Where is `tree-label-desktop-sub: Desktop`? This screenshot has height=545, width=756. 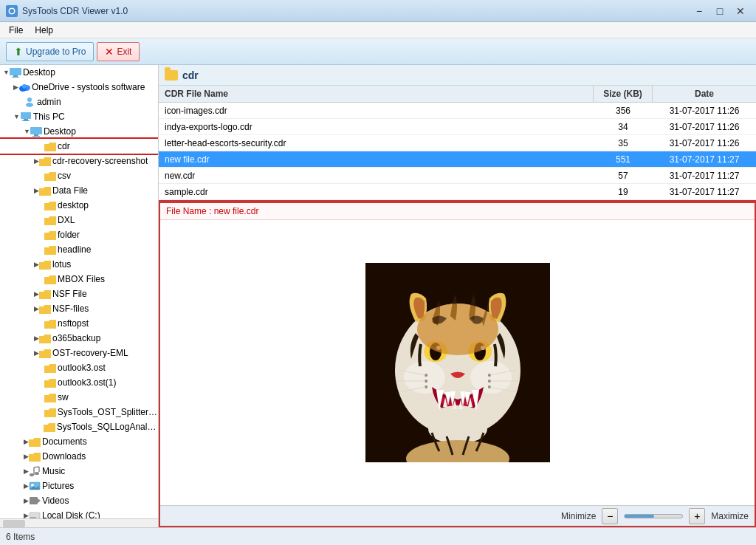
tree-label-desktop-sub: Desktop is located at coordinates (60, 131).